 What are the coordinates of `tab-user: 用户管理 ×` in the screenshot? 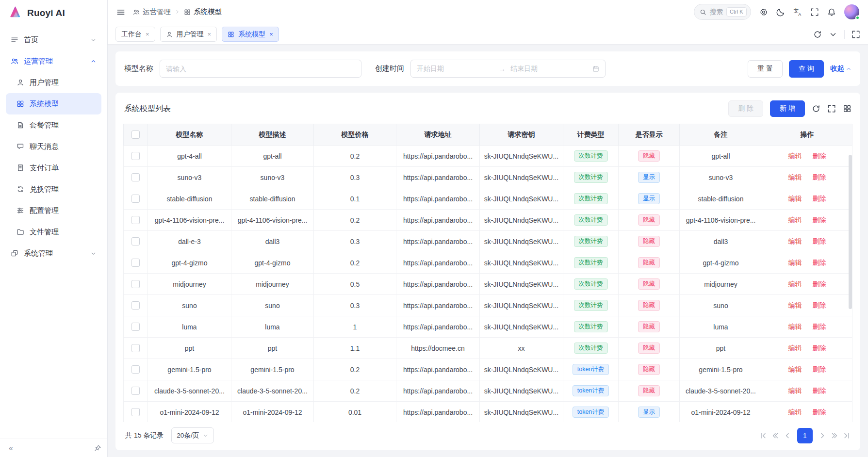 It's located at (189, 34).